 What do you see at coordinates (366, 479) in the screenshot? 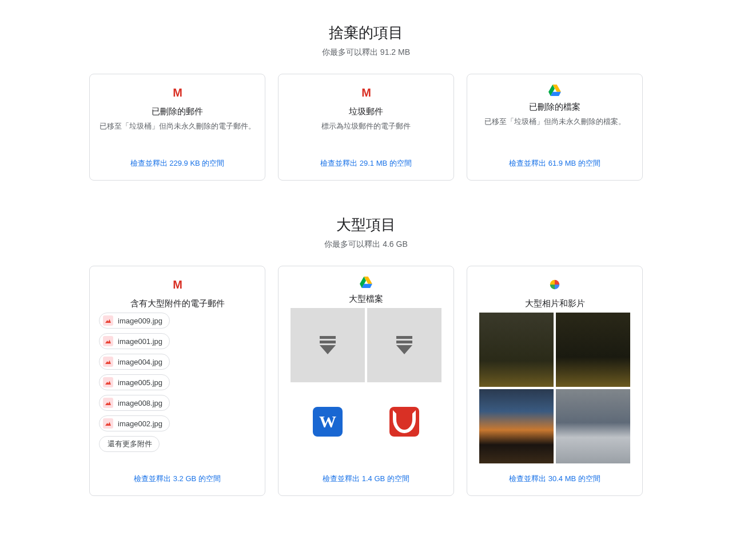
I see `review-free-link: 檢查並釋出 1.4 GB 的空間` at bounding box center [366, 479].